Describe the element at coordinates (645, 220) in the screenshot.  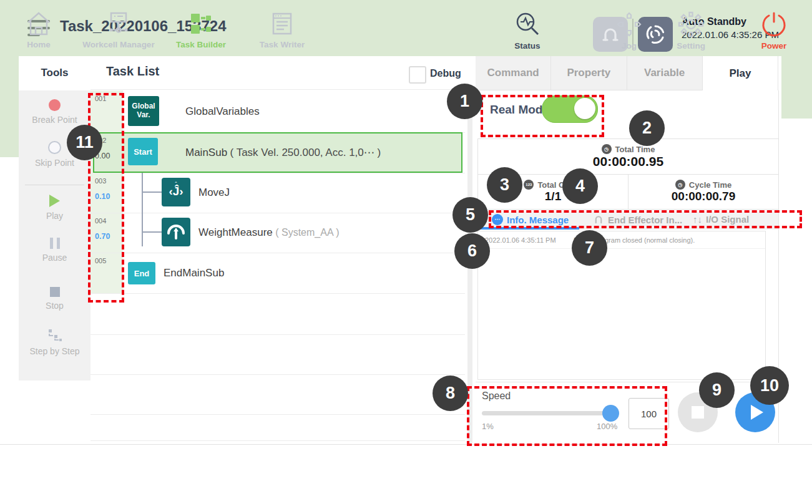
I see `annotation-box-message-tabs` at that location.